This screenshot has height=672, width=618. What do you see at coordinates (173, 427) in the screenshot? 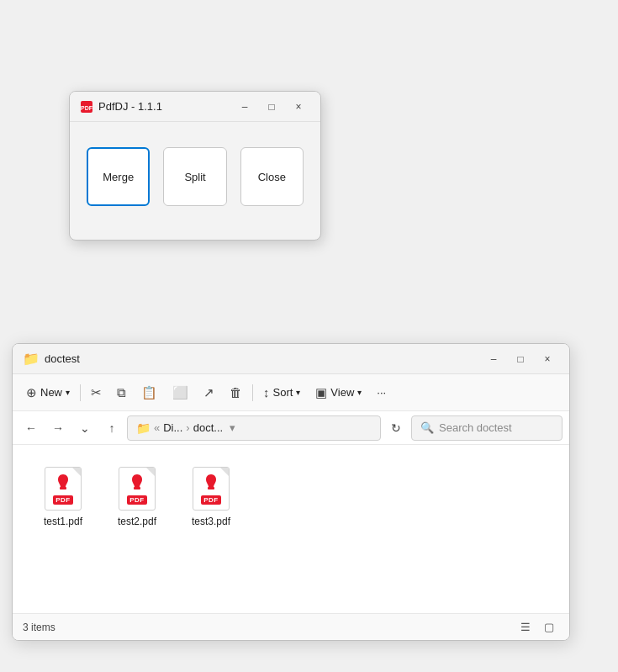
I see `address-part-1: Di...` at bounding box center [173, 427].